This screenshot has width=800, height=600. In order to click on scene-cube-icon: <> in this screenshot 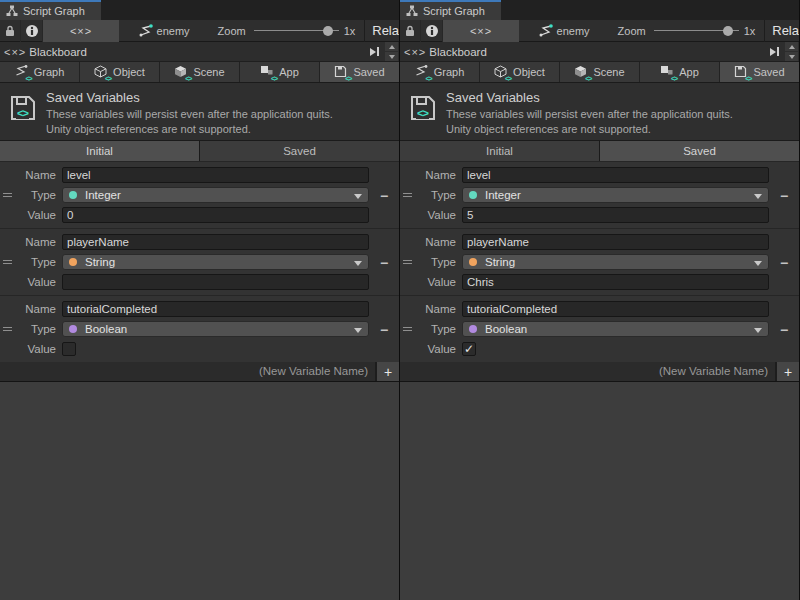, I will do `click(582, 72)`.